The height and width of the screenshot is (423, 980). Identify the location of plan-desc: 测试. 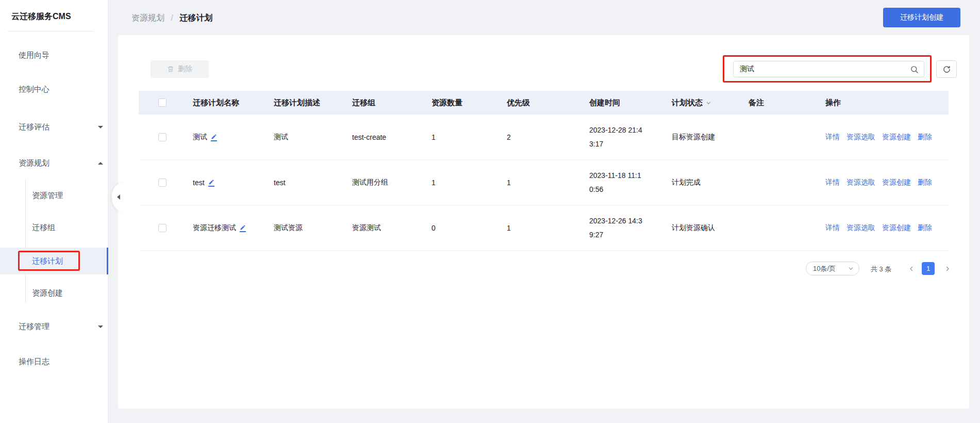
(281, 137).